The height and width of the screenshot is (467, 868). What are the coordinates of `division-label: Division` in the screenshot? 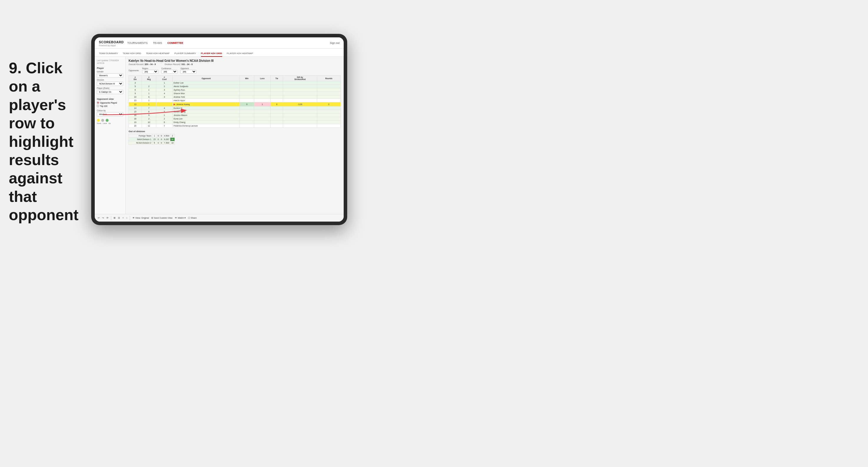 It's located at (110, 80).